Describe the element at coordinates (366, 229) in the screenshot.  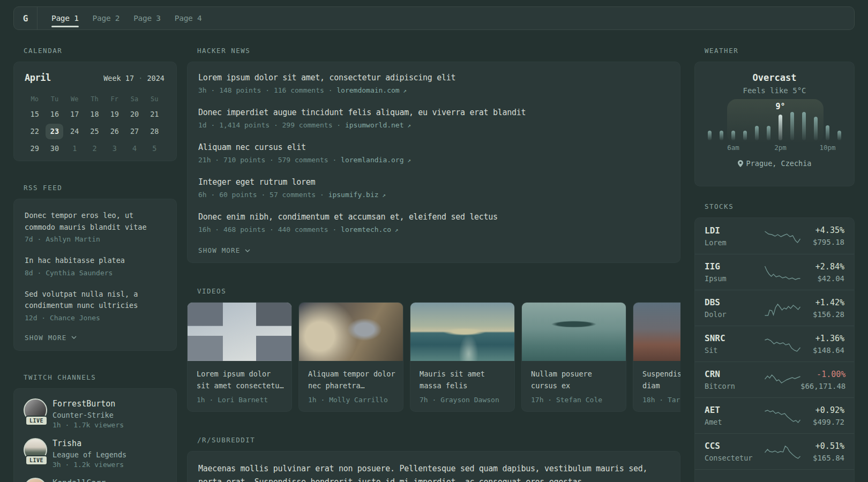
I see `hackernews-item-domain-link: loremtech.co` at that location.